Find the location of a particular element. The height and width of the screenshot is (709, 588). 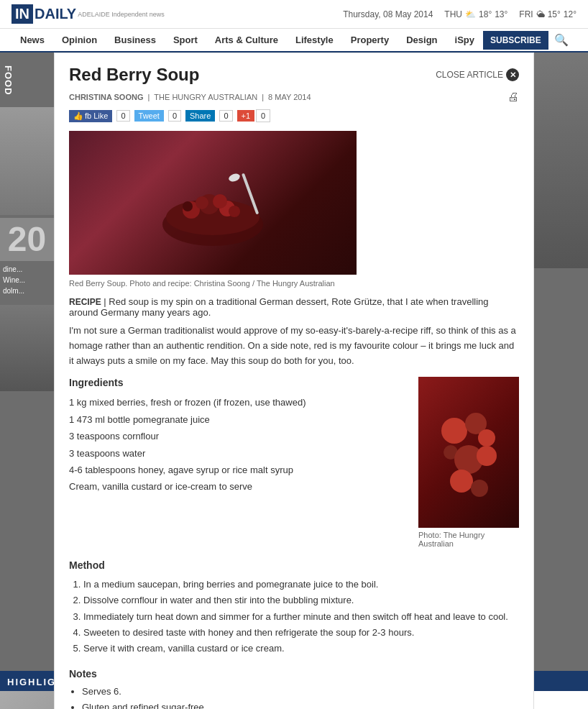

sidebar-number: 20 is located at coordinates (27, 239).